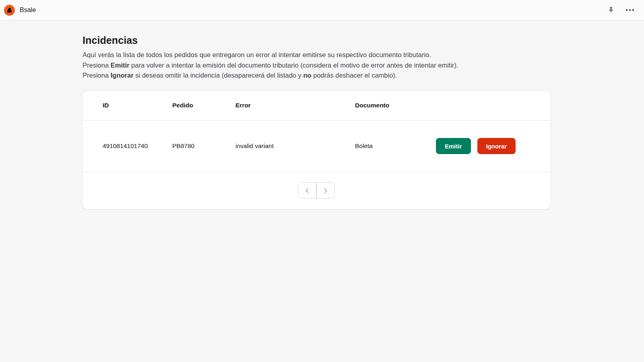  What do you see at coordinates (316, 191) in the screenshot?
I see `pagination-footer` at bounding box center [316, 191].